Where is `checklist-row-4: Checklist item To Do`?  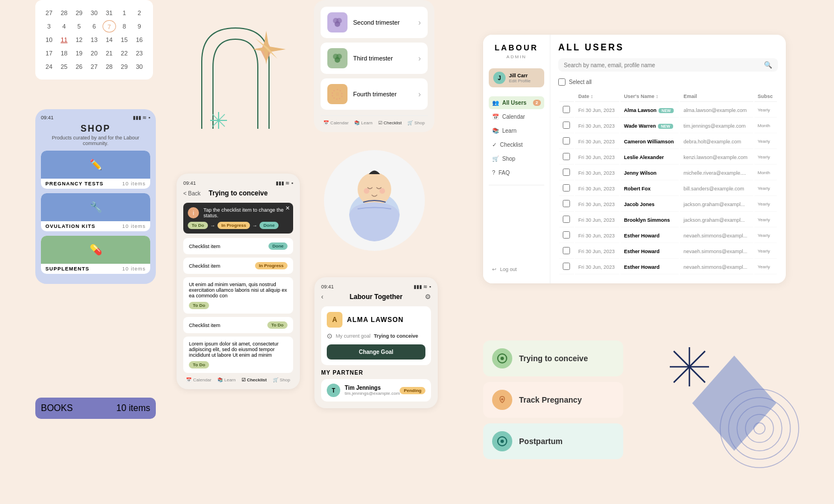
checklist-row-4: Checklist item To Do is located at coordinates (238, 325).